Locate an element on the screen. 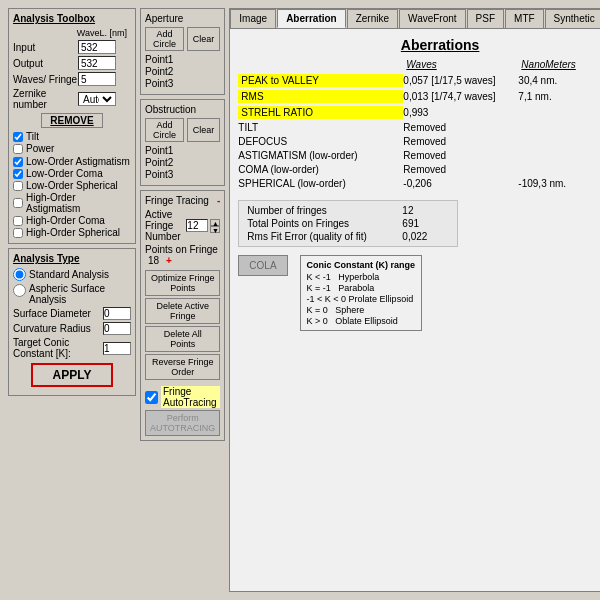 The height and width of the screenshot is (600, 600). active-fringe-input is located at coordinates (197, 226).